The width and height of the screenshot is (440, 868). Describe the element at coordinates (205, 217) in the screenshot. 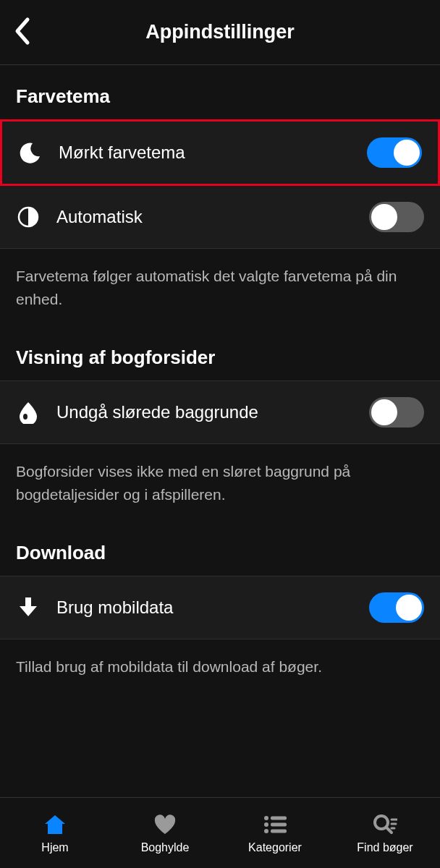

I see `automatic-theme-label: Automatisk` at that location.